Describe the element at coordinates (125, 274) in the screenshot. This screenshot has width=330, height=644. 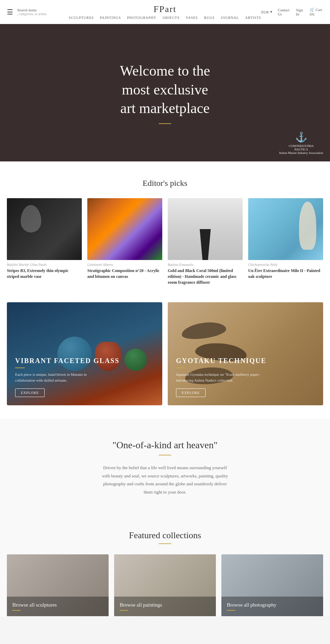
I see `product-title-1: Stratigraphic Composition n°20 - Acrylic…` at that location.